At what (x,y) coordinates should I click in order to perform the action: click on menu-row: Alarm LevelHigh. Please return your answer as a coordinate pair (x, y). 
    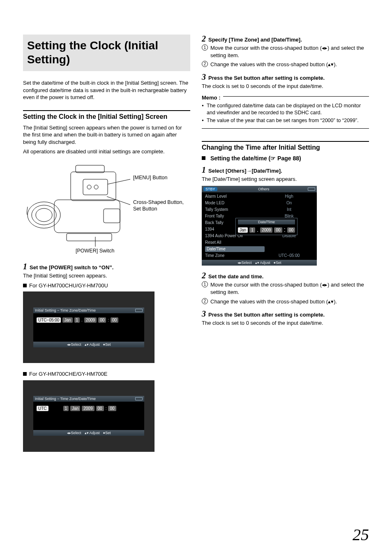
    Looking at the image, I should click on (259, 197).